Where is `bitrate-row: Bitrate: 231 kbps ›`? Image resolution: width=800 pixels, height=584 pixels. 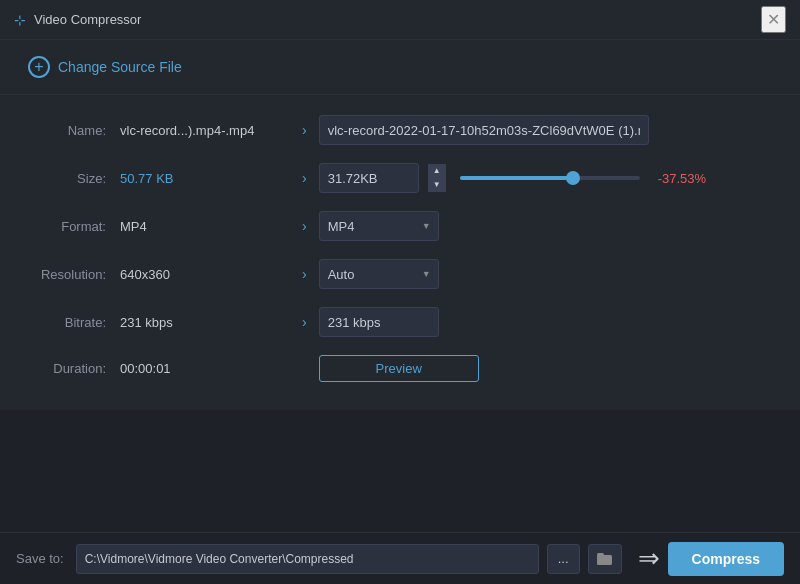 bitrate-row: Bitrate: 231 kbps › is located at coordinates (400, 322).